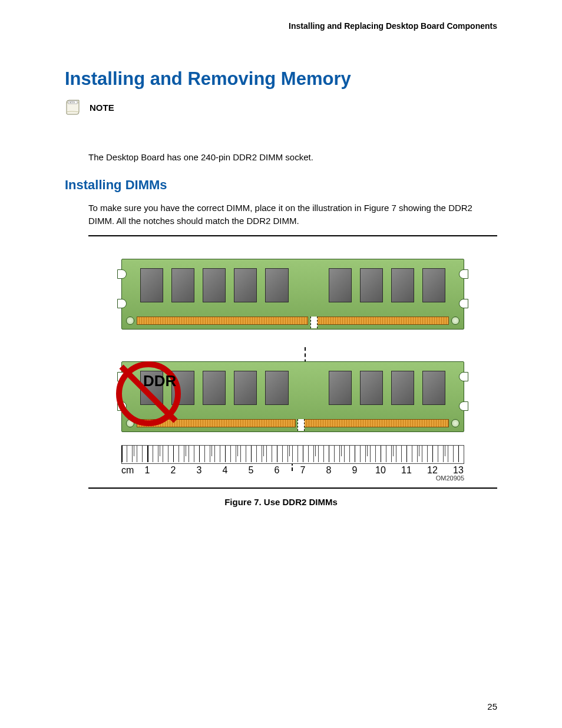 The width and height of the screenshot is (562, 728). I want to click on ddr2-stick, so click(293, 294).